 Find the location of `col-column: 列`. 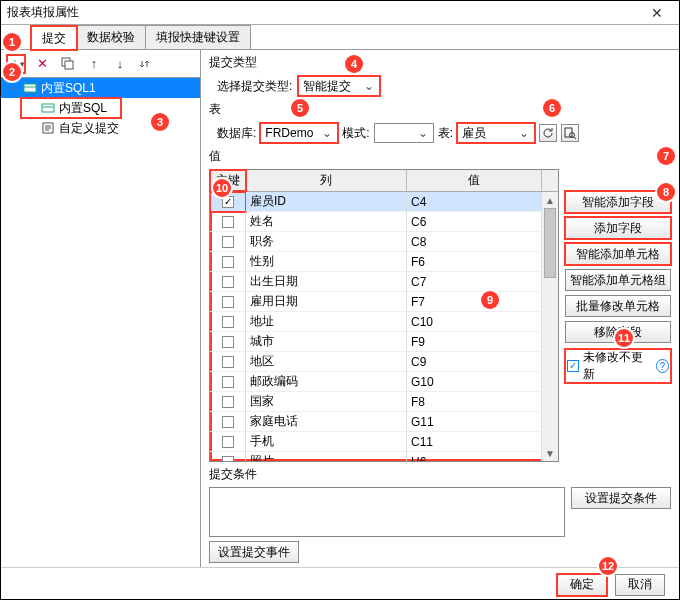

col-column: 列 is located at coordinates (326, 180).